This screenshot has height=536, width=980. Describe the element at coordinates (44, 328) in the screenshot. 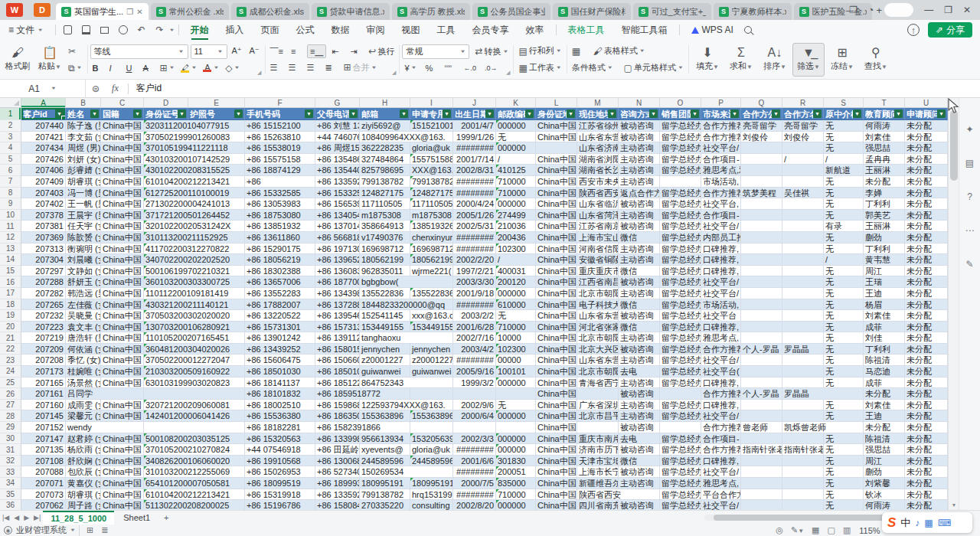

I see `cell-A20: 207223` at that location.